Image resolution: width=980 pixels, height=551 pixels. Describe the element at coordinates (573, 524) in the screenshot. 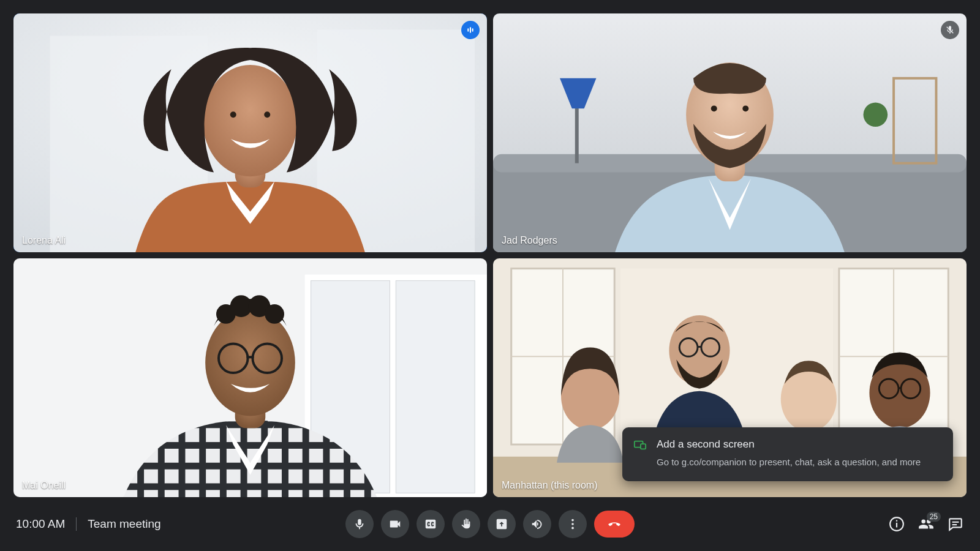

I see `more-options-button` at that location.